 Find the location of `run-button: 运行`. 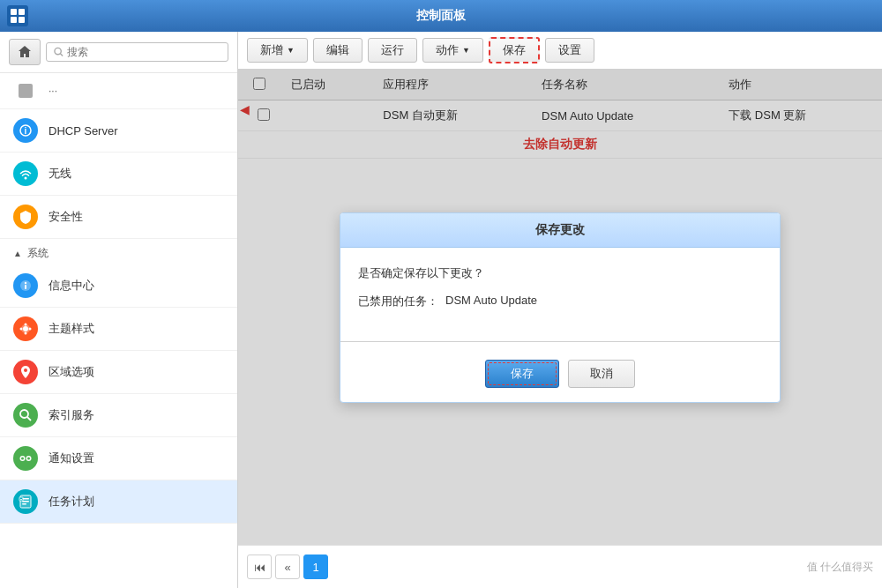

run-button: 运行 is located at coordinates (392, 50).